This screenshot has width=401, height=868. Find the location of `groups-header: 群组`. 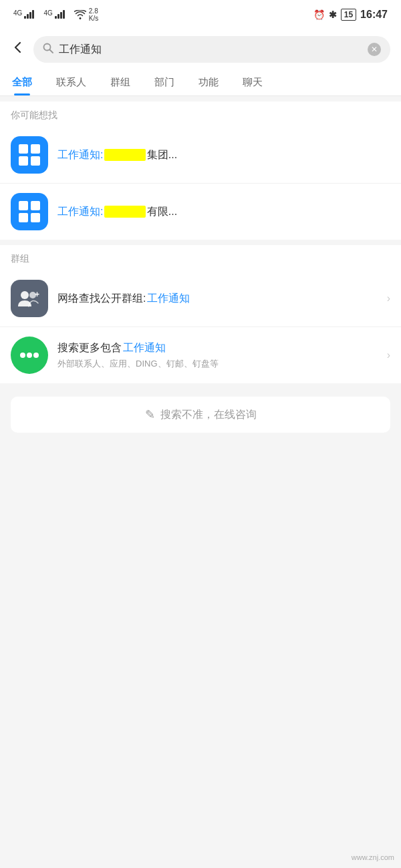

groups-header: 群组 is located at coordinates (200, 258).